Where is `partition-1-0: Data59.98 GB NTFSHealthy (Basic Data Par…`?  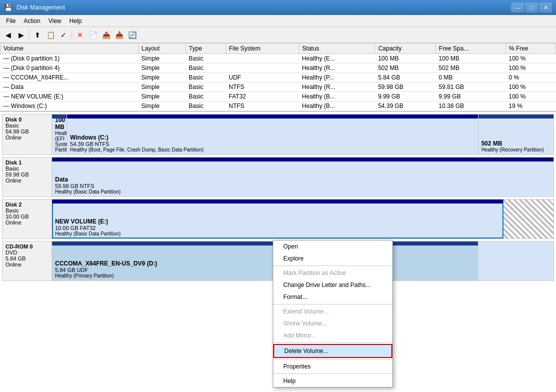 partition-1-0: Data59.98 GB NTFSHealthy (Basic Data Par… is located at coordinates (303, 177).